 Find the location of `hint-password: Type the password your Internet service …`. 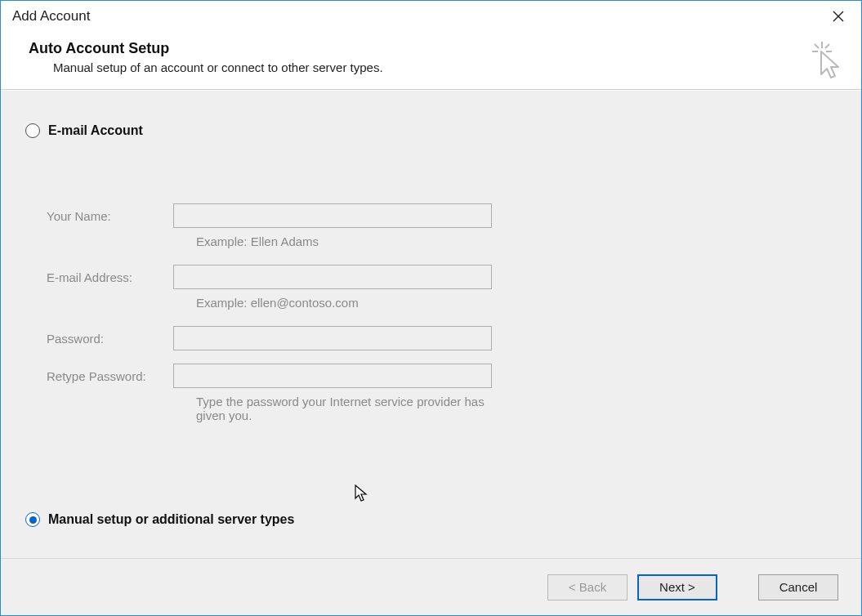

hint-password: Type the password your Internet service … is located at coordinates (333, 409).